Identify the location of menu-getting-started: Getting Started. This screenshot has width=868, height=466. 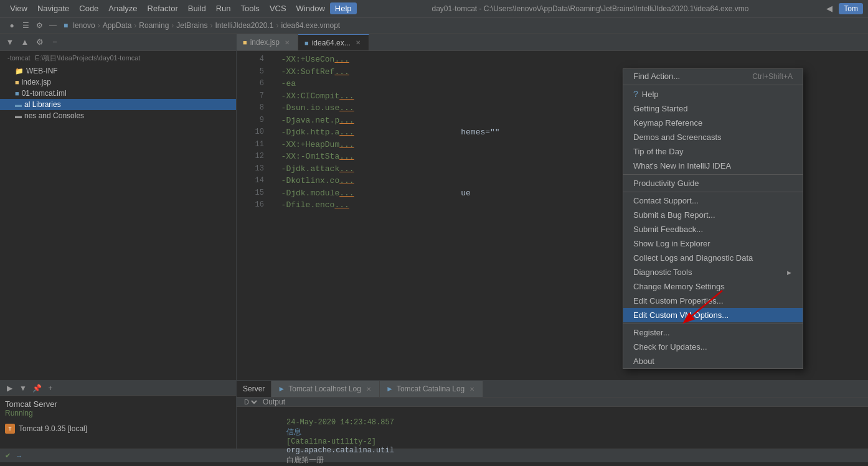
(713, 108).